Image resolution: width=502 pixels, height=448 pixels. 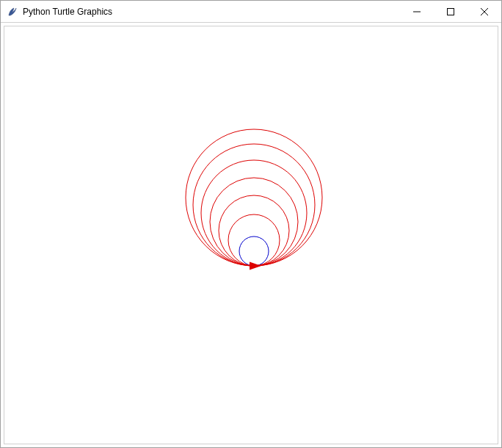 I want to click on minimize-button, so click(x=417, y=12).